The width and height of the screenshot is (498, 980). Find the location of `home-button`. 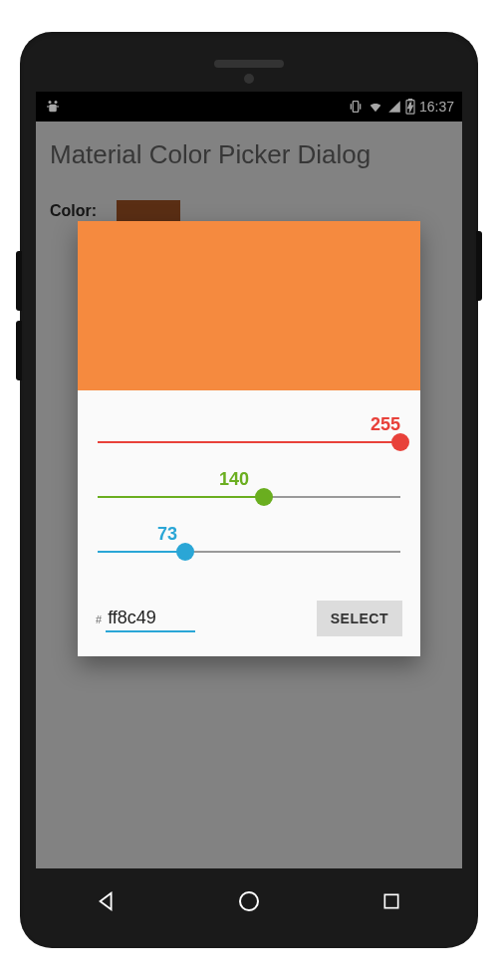

home-button is located at coordinates (249, 901).